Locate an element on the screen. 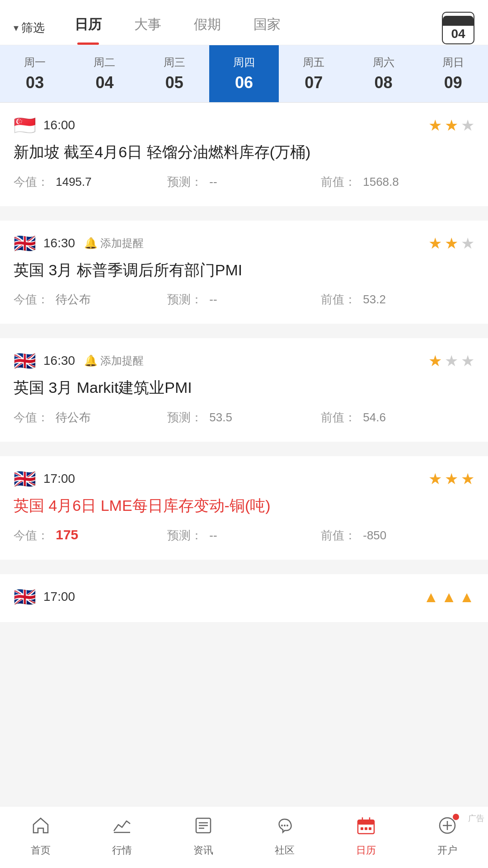 The width and height of the screenshot is (488, 868). calendar-icon-button: 04 is located at coordinates (458, 28).